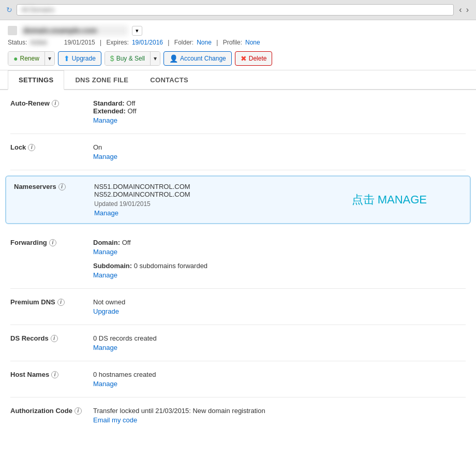  Describe the element at coordinates (67, 58) in the screenshot. I see `upgrade-icon: ⬆` at that location.